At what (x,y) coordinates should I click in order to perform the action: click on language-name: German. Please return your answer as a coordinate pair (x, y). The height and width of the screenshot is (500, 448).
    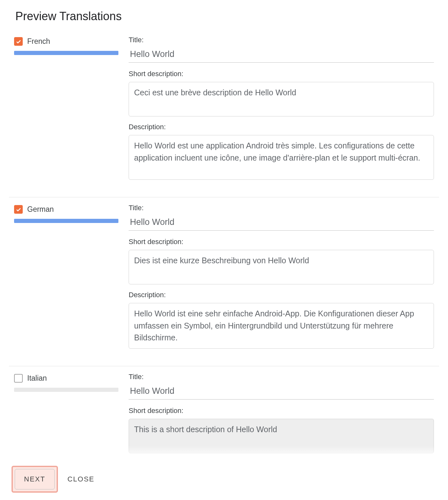
    Looking at the image, I should click on (40, 209).